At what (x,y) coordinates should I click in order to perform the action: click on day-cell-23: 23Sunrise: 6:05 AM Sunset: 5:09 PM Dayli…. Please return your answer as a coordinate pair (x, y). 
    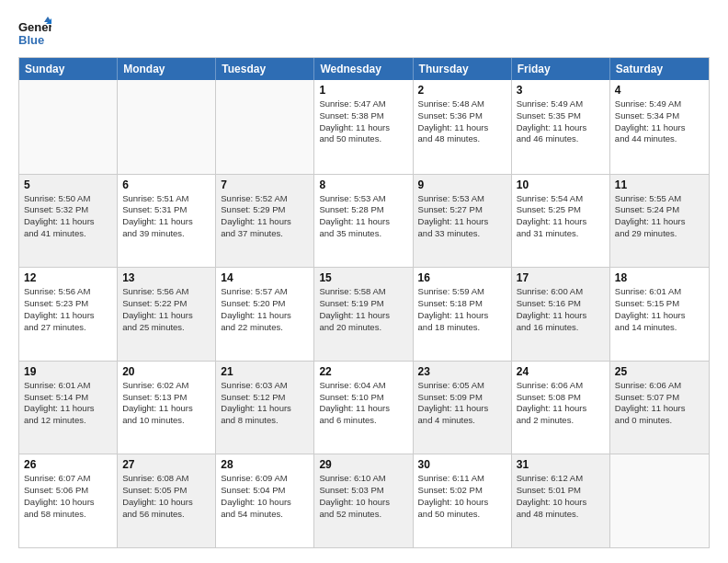
    Looking at the image, I should click on (463, 408).